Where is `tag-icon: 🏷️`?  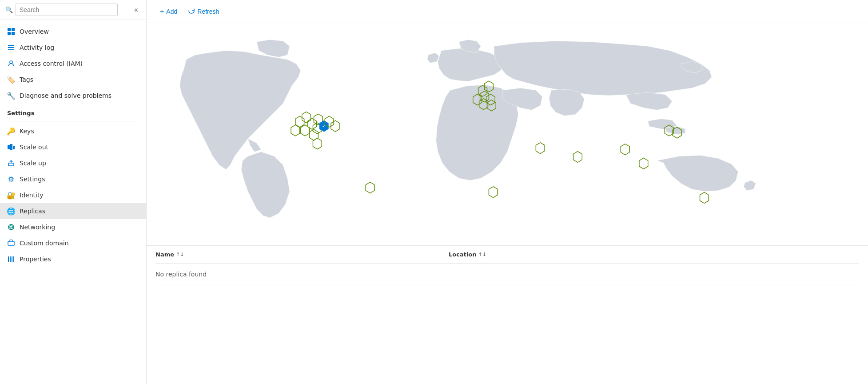
tag-icon: 🏷️ is located at coordinates (11, 80).